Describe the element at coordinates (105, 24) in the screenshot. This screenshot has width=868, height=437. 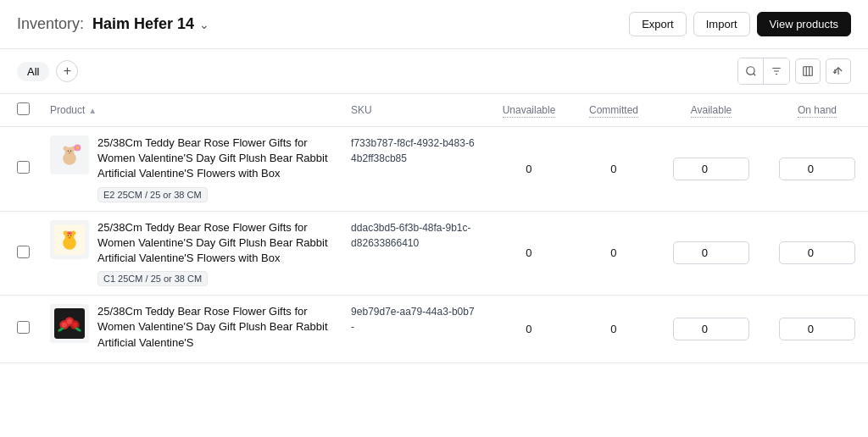
I see `page-title: Inventory: Haim Hefer 14` at that location.